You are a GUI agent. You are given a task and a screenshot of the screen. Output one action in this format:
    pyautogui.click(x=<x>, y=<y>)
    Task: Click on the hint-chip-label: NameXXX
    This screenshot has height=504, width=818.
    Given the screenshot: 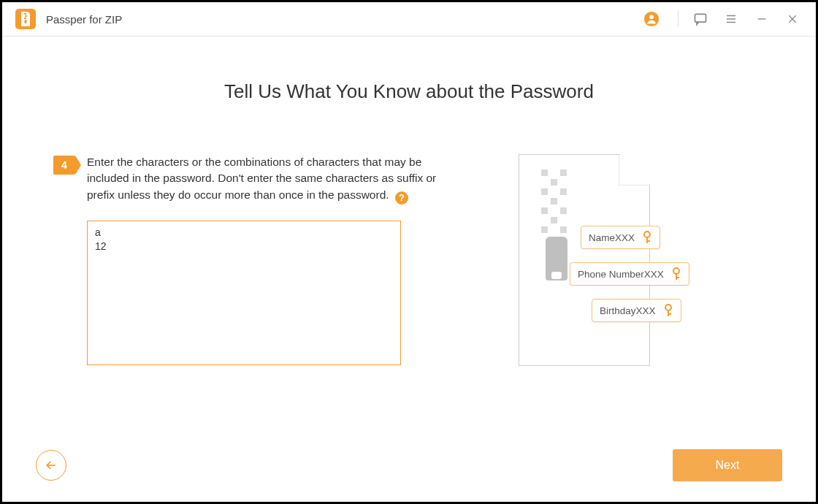 What is the action you would take?
    pyautogui.click(x=612, y=238)
    